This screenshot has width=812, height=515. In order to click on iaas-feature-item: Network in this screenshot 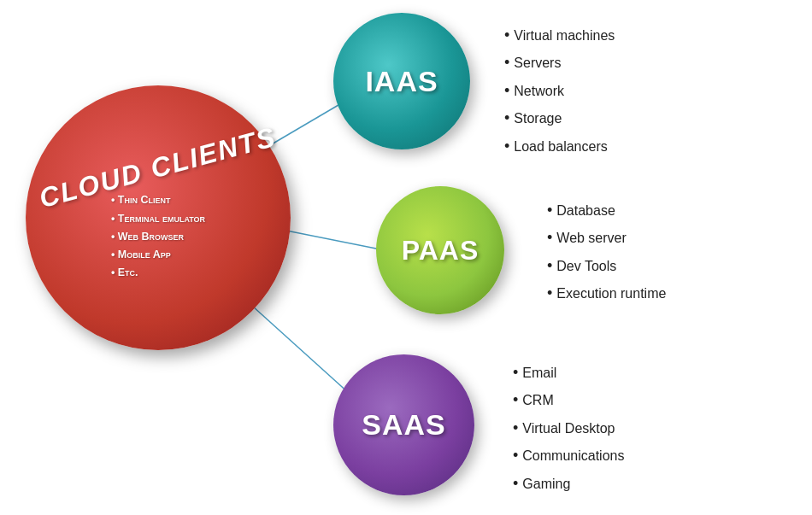, I will do `click(559, 91)`.